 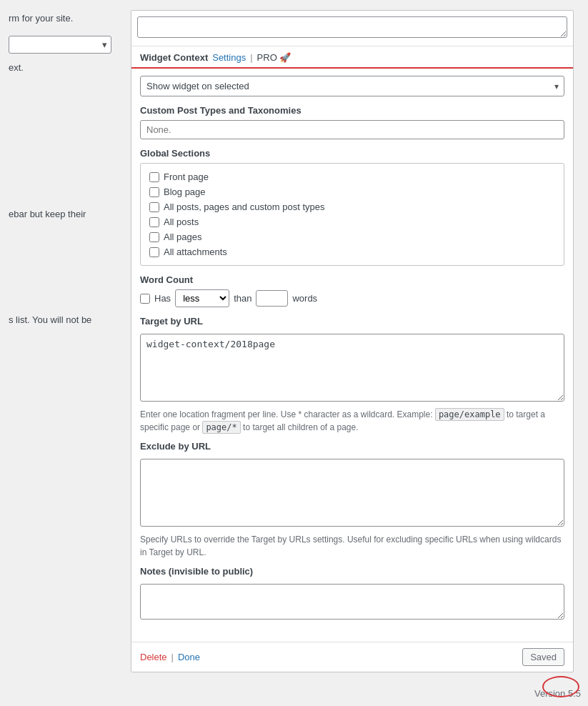 I want to click on show-widget-select: Show widget on selected Hide widget on s…, so click(x=352, y=86).